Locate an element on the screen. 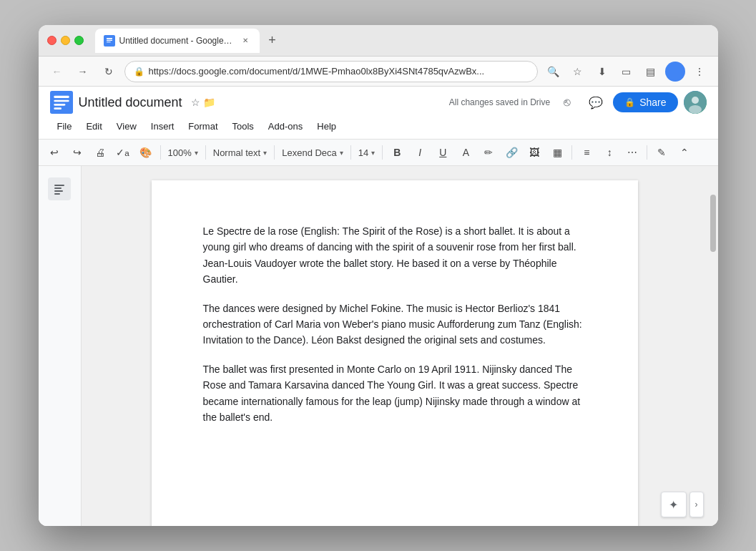 The height and width of the screenshot is (551, 756). highlight-button: ✏ is located at coordinates (489, 152).